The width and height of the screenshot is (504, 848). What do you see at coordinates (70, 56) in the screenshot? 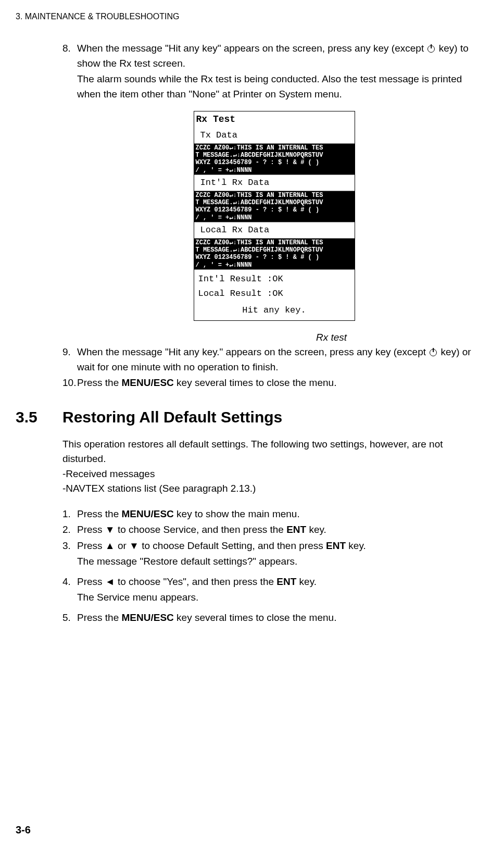
I see `step-number: 8.` at bounding box center [70, 56].